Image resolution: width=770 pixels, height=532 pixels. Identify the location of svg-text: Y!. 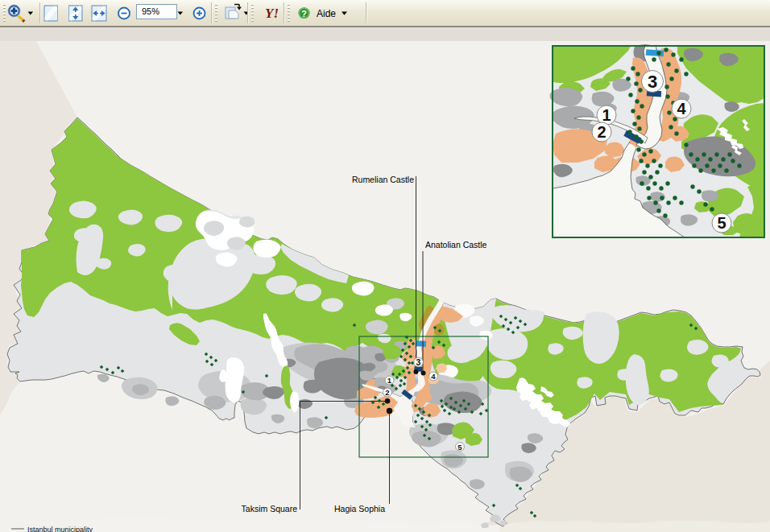
(272, 13).